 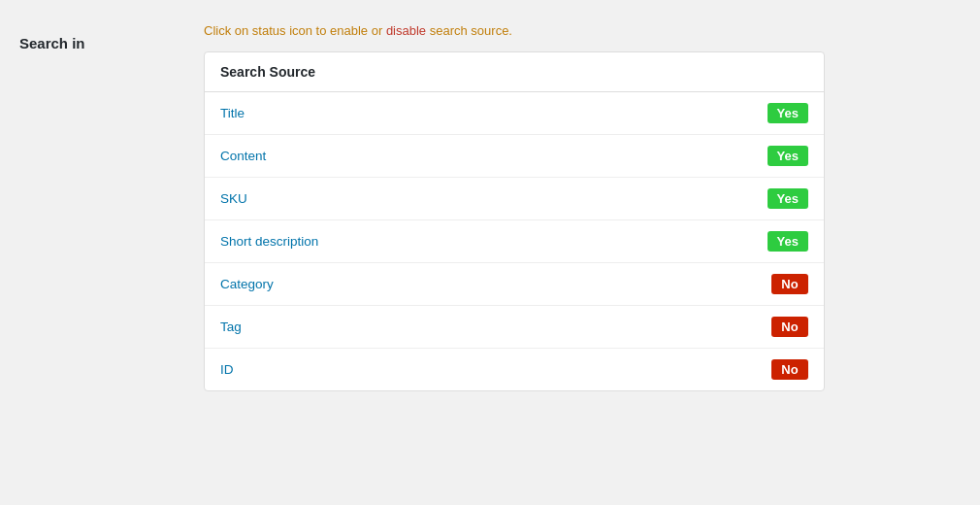 What do you see at coordinates (788, 155) in the screenshot?
I see `status-badge-content: Yes` at bounding box center [788, 155].